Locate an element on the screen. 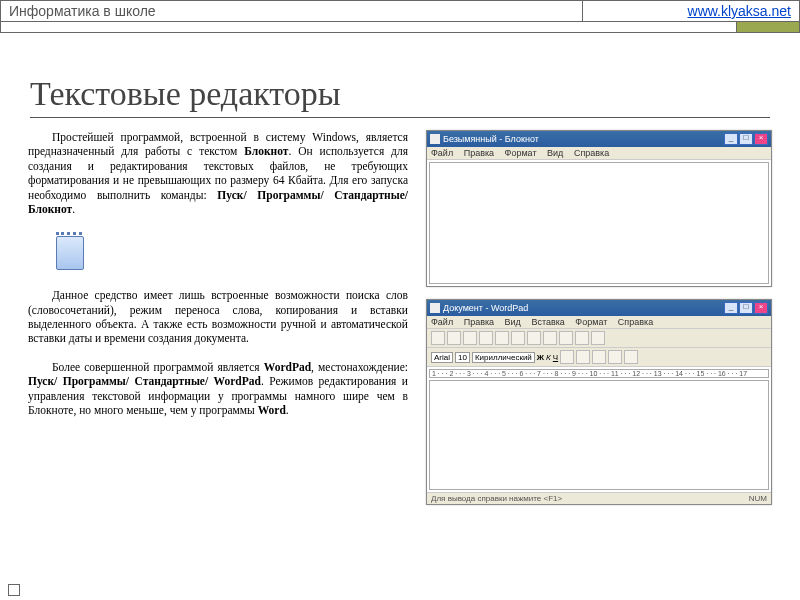  footer-marker is located at coordinates (14, 590).